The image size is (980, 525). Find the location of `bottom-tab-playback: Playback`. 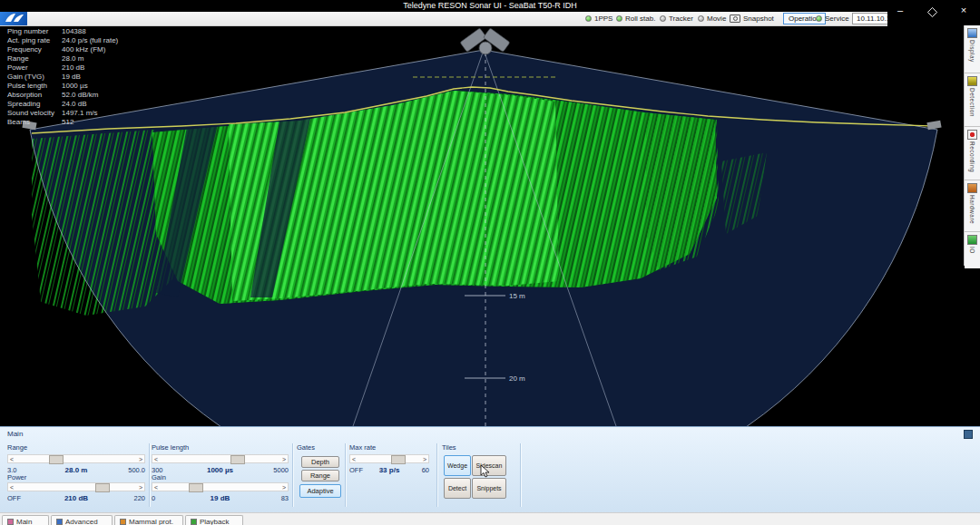

bottom-tab-playback: Playback is located at coordinates (214, 520).